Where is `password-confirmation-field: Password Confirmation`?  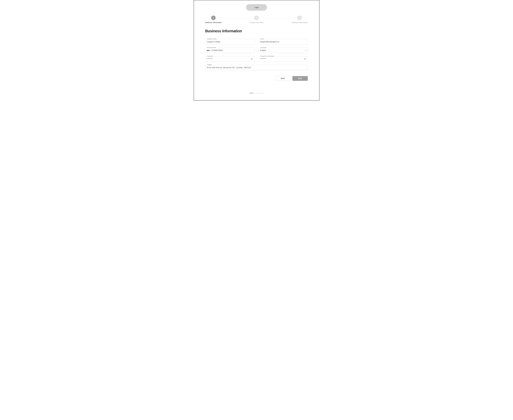 password-confirmation-field: Password Confirmation is located at coordinates (283, 59).